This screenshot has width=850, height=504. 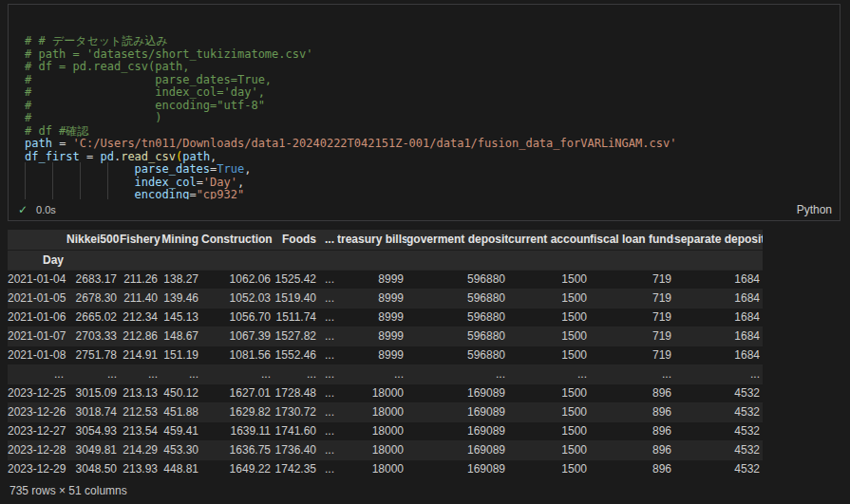 What do you see at coordinates (458, 336) in the screenshot?
I see `table-cell: 596880` at bounding box center [458, 336].